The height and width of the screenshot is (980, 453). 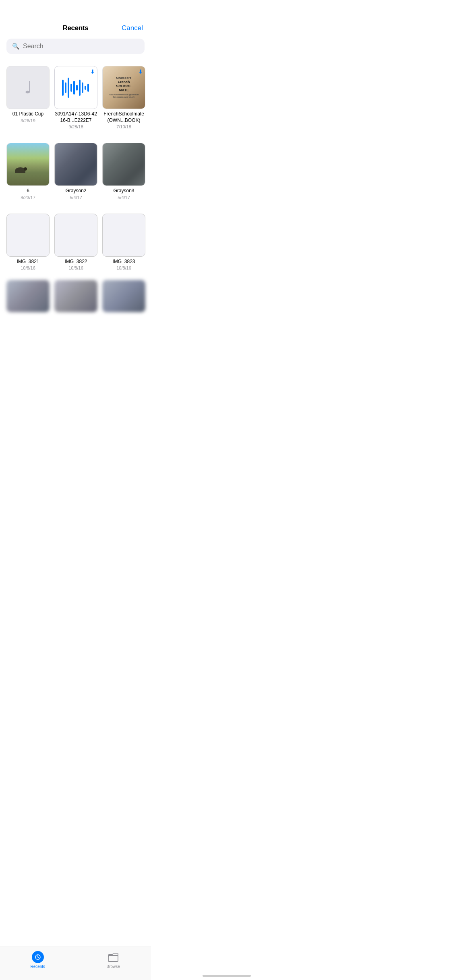 What do you see at coordinates (28, 171) in the screenshot?
I see `list-item: 6 8/23/17` at bounding box center [28, 171].